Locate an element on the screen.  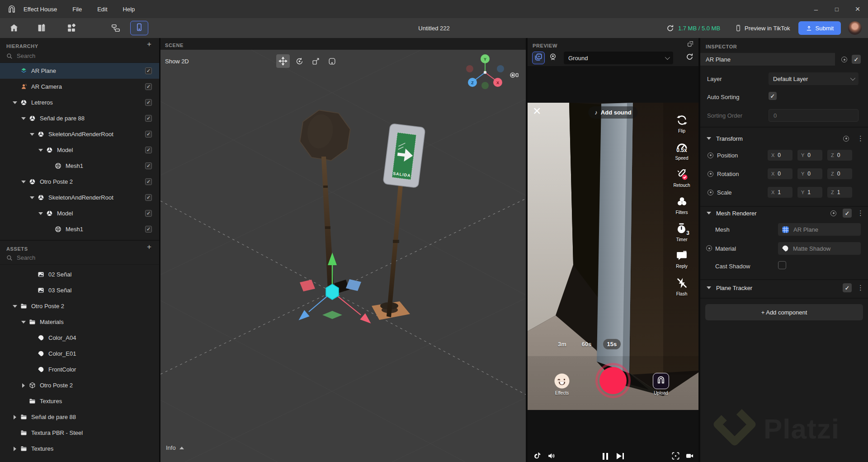
view-orientation-gizmo: Y Z X is located at coordinates (485, 73).